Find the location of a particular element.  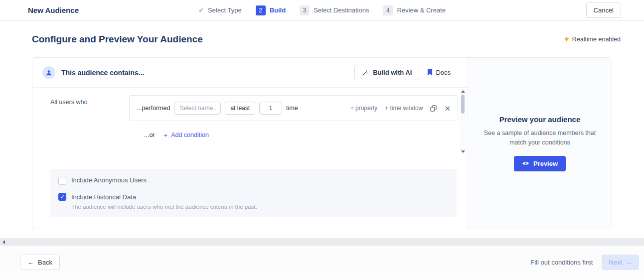

performed-label: ...performed is located at coordinates (154, 108).